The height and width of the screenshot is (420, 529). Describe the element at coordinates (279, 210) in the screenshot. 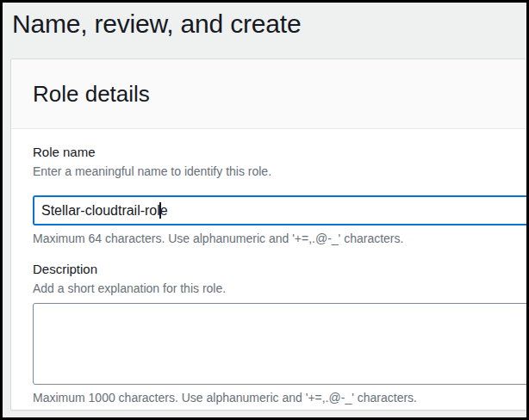

I see `role-name-input-wrap` at that location.